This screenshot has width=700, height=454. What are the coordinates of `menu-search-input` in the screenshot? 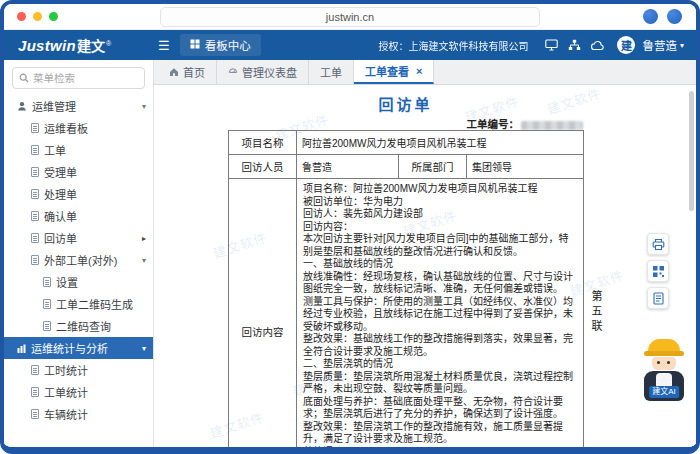 It's located at (86, 78).